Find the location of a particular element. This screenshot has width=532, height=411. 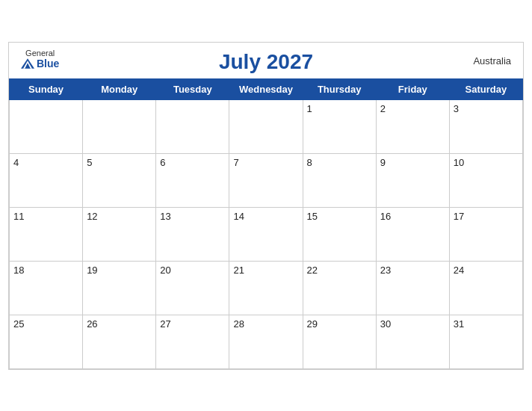

day-number: 16 is located at coordinates (386, 217).